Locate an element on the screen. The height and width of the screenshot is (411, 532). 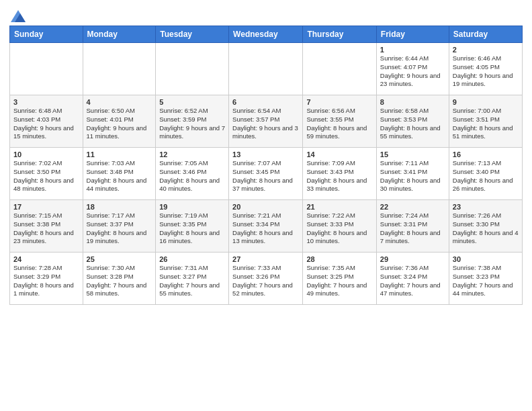
day-number: 9 is located at coordinates (486, 102).